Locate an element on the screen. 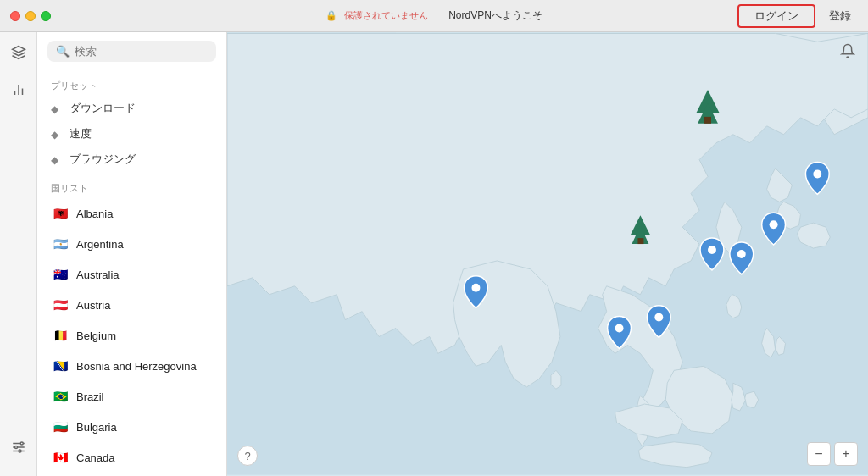 The width and height of the screenshot is (868, 476). login-button: ログイン is located at coordinates (776, 16).